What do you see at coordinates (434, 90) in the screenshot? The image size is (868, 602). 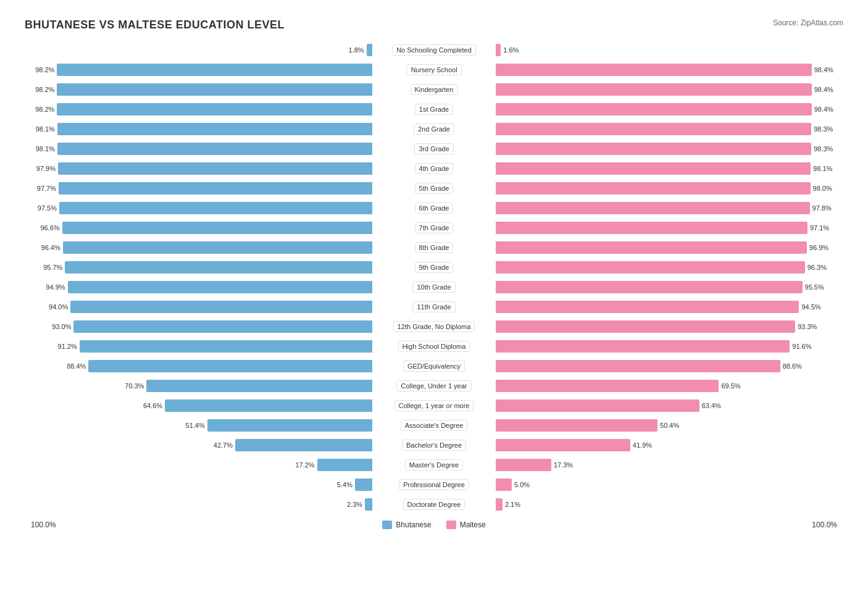 I see `bar-row: 98.2% Kindergarten 98.4%` at bounding box center [434, 90].